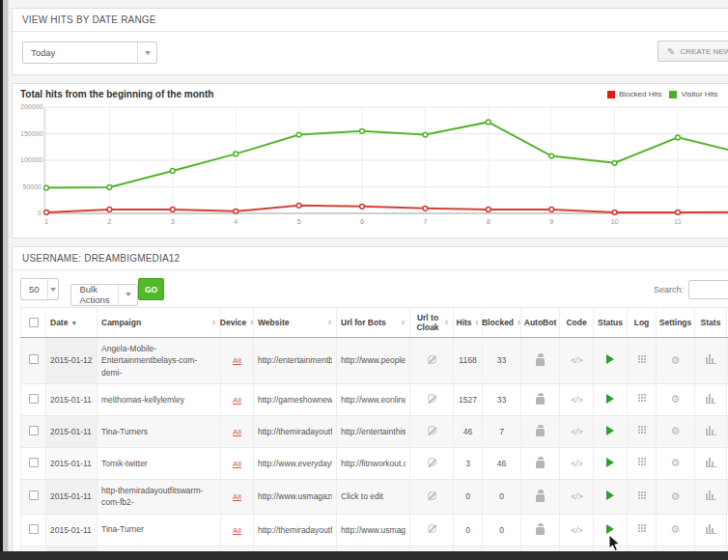 Image resolution: width=728 pixels, height=560 pixels. I want to click on page-size-select: 50, so click(40, 290).